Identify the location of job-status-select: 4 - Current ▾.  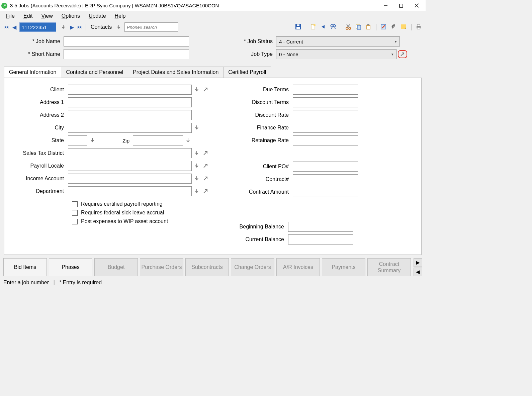
(338, 41).